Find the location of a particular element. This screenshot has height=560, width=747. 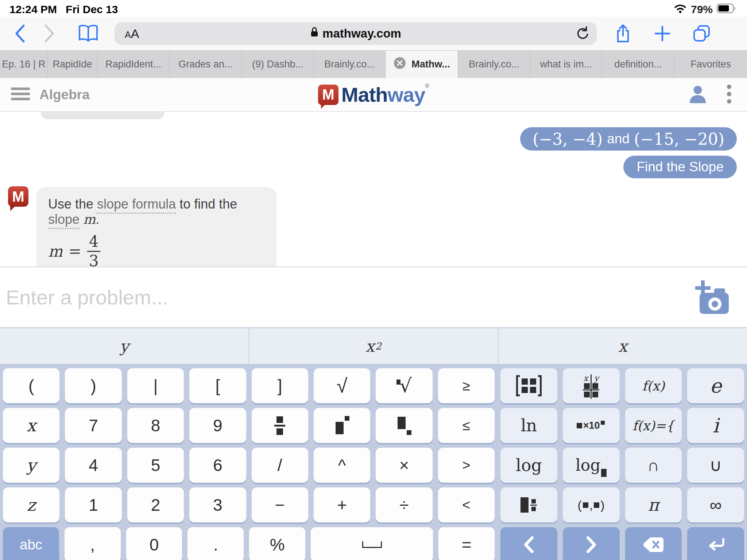

key-nth-root: √ is located at coordinates (404, 386).